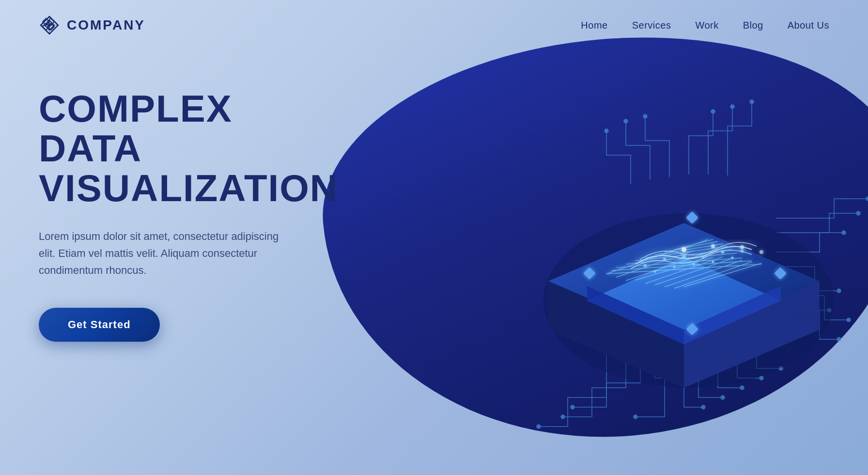 The height and width of the screenshot is (475, 868). What do you see at coordinates (705, 25) in the screenshot?
I see `main-nav: Home Services Work Blog About Us` at bounding box center [705, 25].